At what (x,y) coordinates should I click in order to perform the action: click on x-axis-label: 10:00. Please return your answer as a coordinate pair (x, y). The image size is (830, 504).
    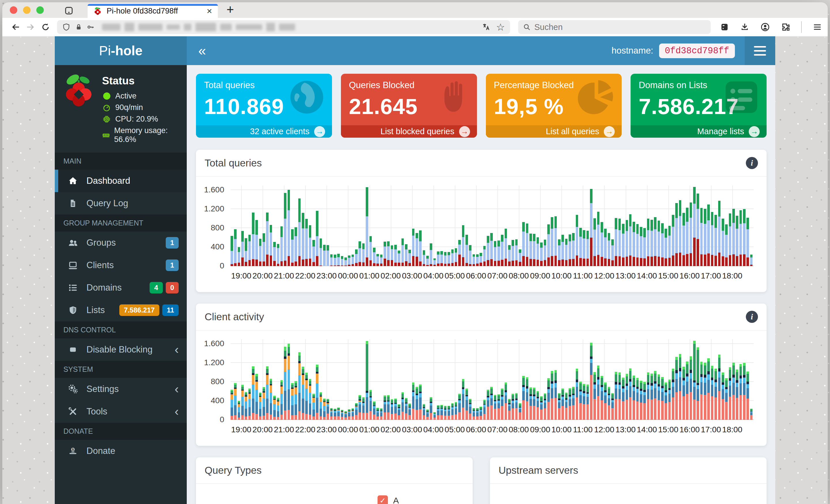
    Looking at the image, I should click on (562, 276).